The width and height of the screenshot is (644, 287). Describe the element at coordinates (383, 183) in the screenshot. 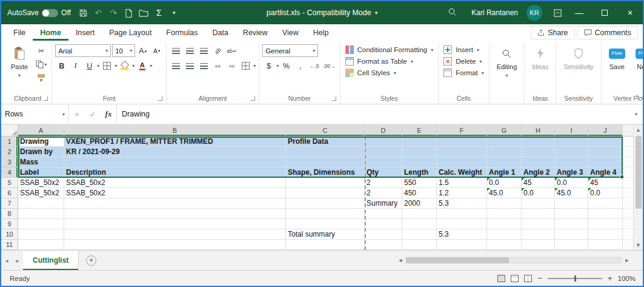

I see `cell-D5: 2` at that location.